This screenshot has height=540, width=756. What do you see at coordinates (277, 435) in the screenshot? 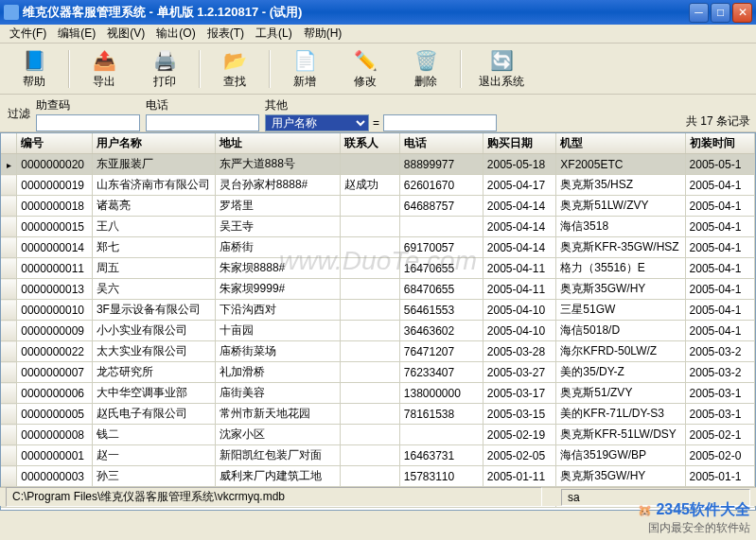
I see `cell: 沈家小区` at bounding box center [277, 435].